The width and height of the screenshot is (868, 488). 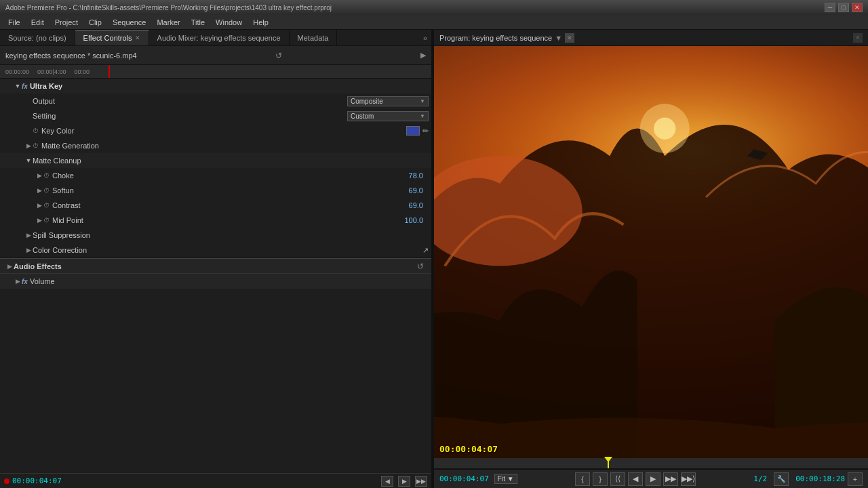 What do you see at coordinates (426, 131) in the screenshot?
I see `eyedropper-icon: ✏` at bounding box center [426, 131].